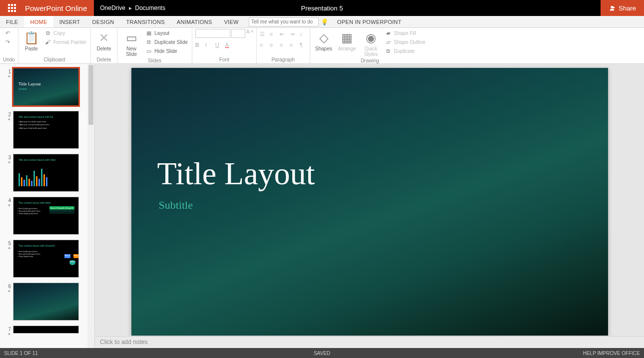  What do you see at coordinates (48, 33) in the screenshot?
I see `copy-icon: ⧉` at bounding box center [48, 33].